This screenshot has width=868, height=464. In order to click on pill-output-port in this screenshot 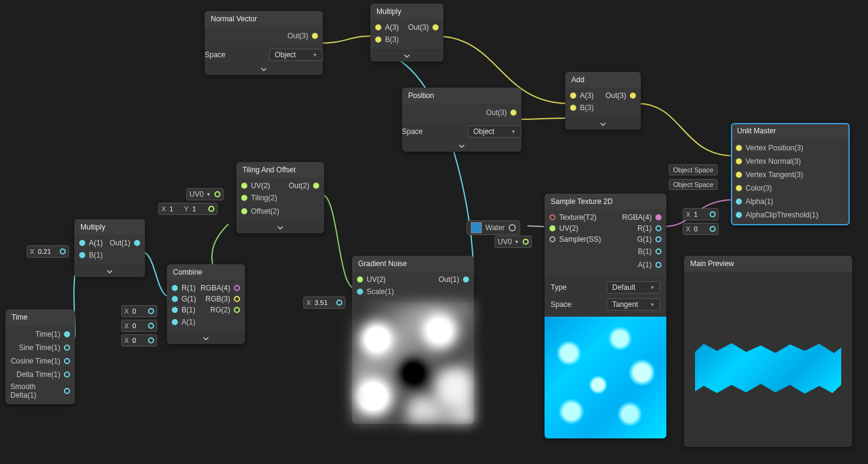, I will do `click(512, 228)`.